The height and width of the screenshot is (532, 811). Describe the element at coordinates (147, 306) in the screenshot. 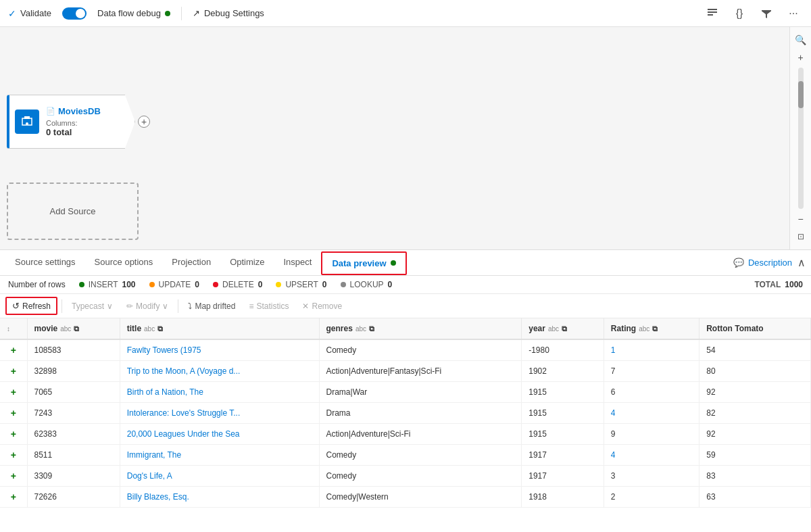

I see `modify-button: ✏ Modify ∨` at that location.